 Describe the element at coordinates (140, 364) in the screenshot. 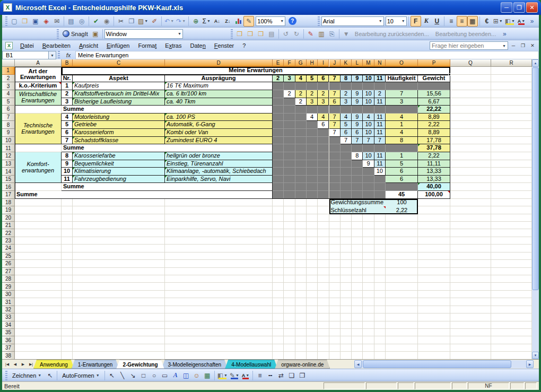

I see `sheet-tab-2-gewichtung: 2-Gewichtung` at that location.